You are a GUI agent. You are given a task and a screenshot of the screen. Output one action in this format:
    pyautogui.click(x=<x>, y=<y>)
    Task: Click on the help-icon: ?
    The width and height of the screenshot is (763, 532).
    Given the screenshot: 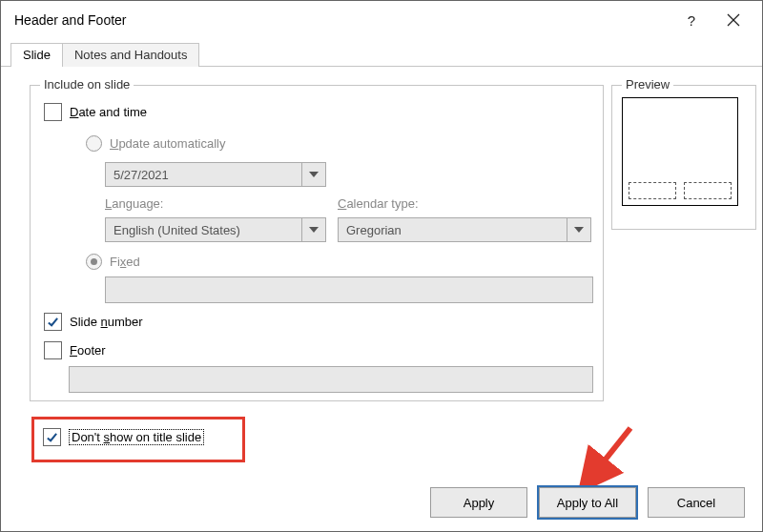 What is the action you would take?
    pyautogui.click(x=691, y=21)
    